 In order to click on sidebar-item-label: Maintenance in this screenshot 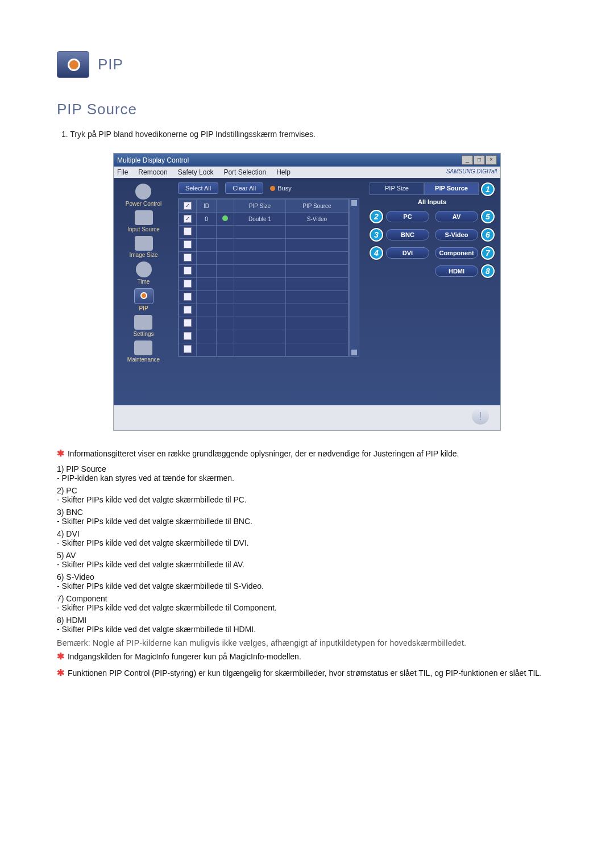, I will do `click(143, 359)`.